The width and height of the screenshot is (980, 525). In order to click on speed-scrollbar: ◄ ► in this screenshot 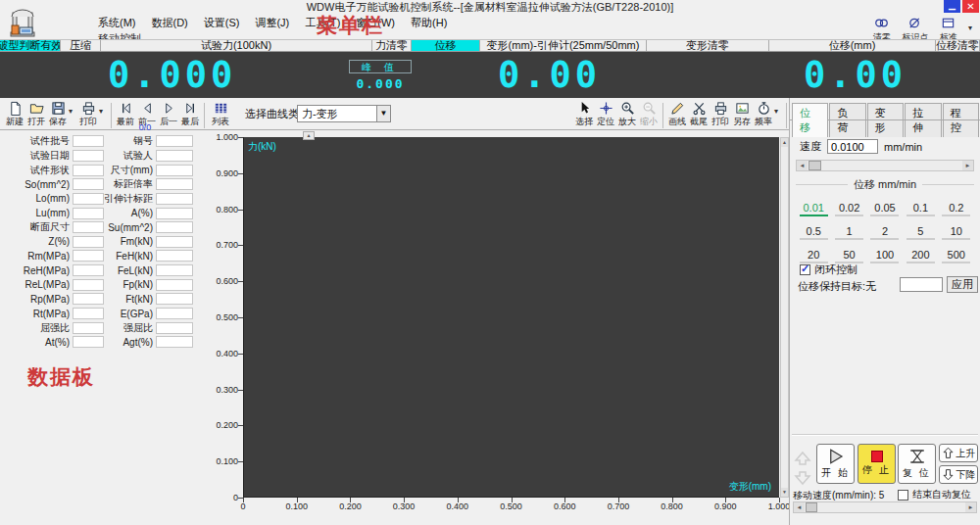, I will do `click(885, 166)`.